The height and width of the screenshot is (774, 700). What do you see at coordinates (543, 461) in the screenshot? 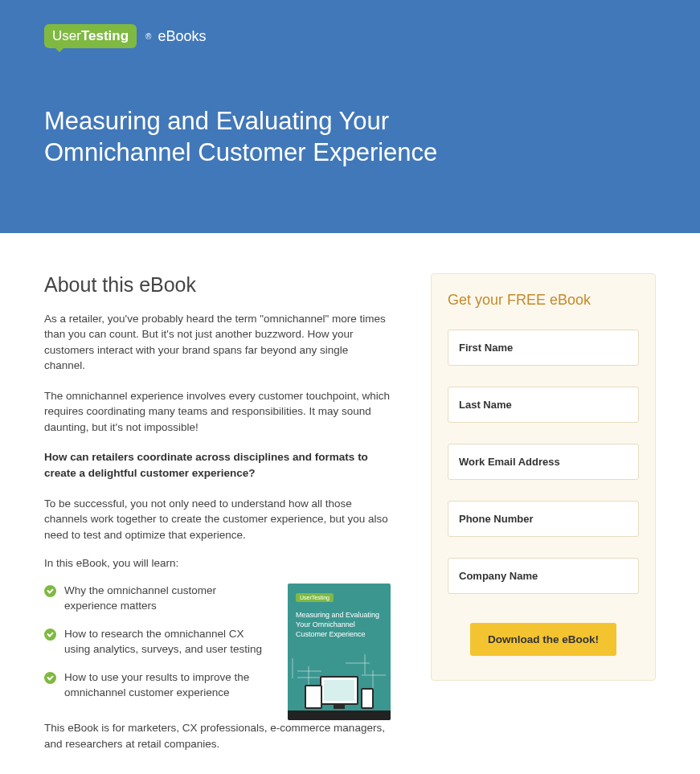
I see `email-field` at bounding box center [543, 461].